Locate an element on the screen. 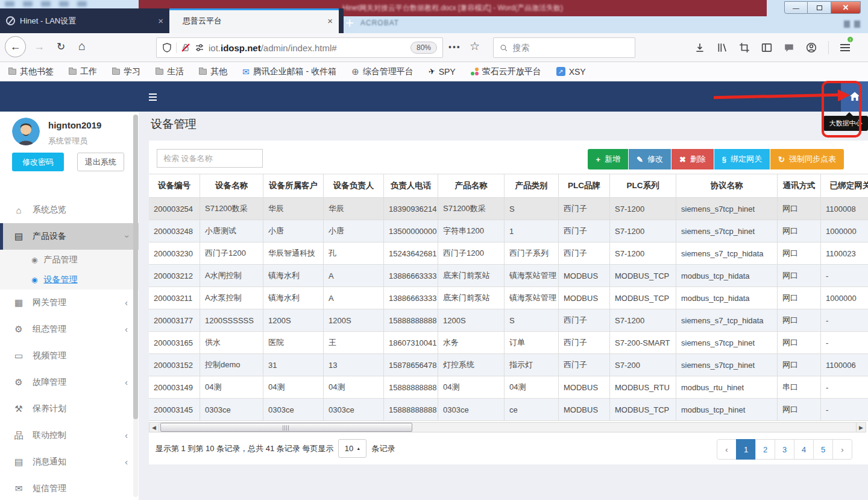 This screenshot has height=500, width=868. table-cell: 0303ce is located at coordinates (231, 410).